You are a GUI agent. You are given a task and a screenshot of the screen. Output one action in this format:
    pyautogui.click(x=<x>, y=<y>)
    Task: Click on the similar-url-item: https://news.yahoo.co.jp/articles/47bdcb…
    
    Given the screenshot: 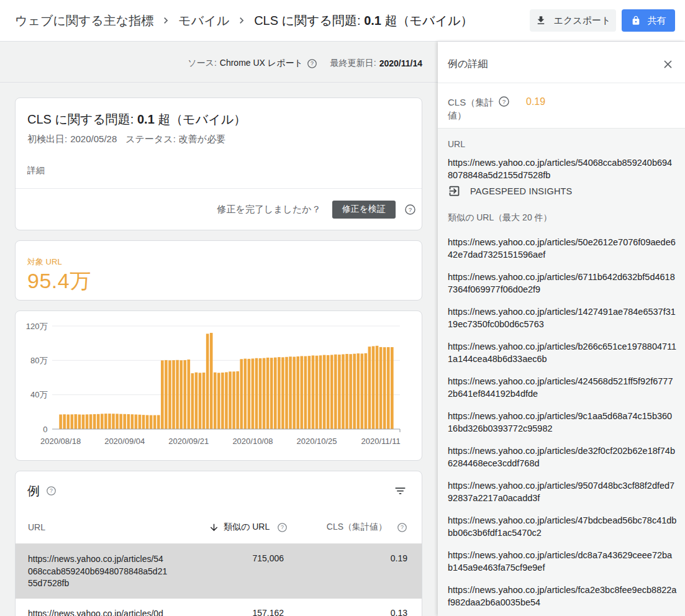 What is the action you would take?
    pyautogui.click(x=563, y=527)
    